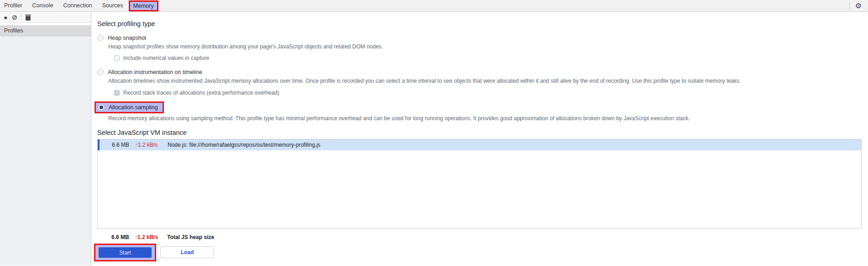 The height and width of the screenshot is (266, 868). What do you see at coordinates (143, 6) in the screenshot?
I see `tab-memory: Memory` at bounding box center [143, 6].